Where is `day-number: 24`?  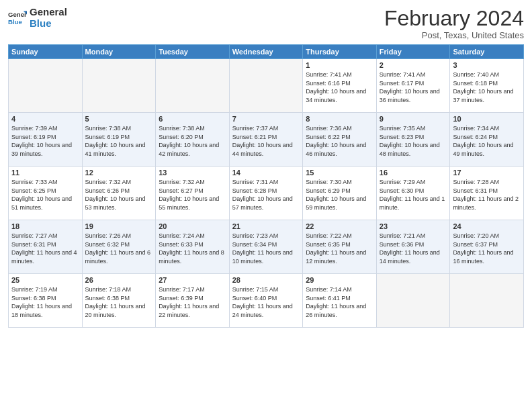
day-number: 24 is located at coordinates (486, 226).